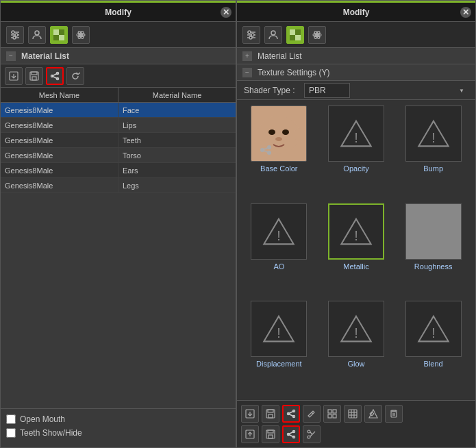  Describe the element at coordinates (247, 56) in the screenshot. I see `expand-material-list: +` at that location.